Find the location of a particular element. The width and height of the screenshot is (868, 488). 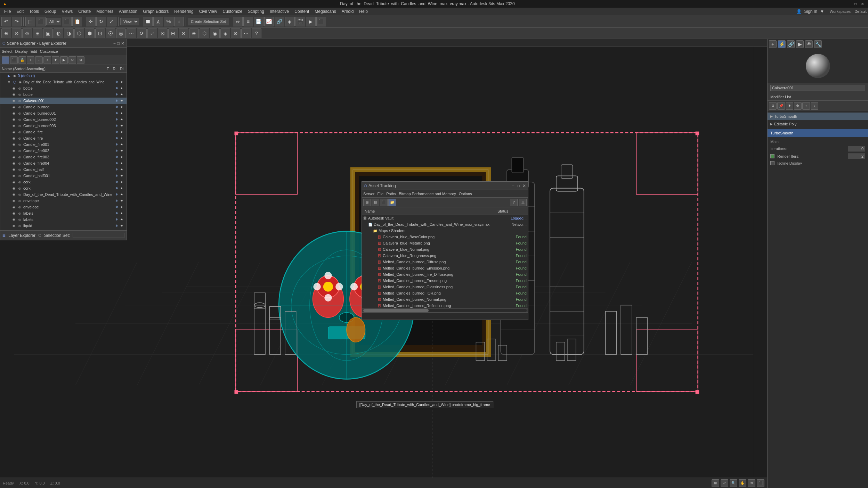

se-menu-display: Display is located at coordinates (22, 51).